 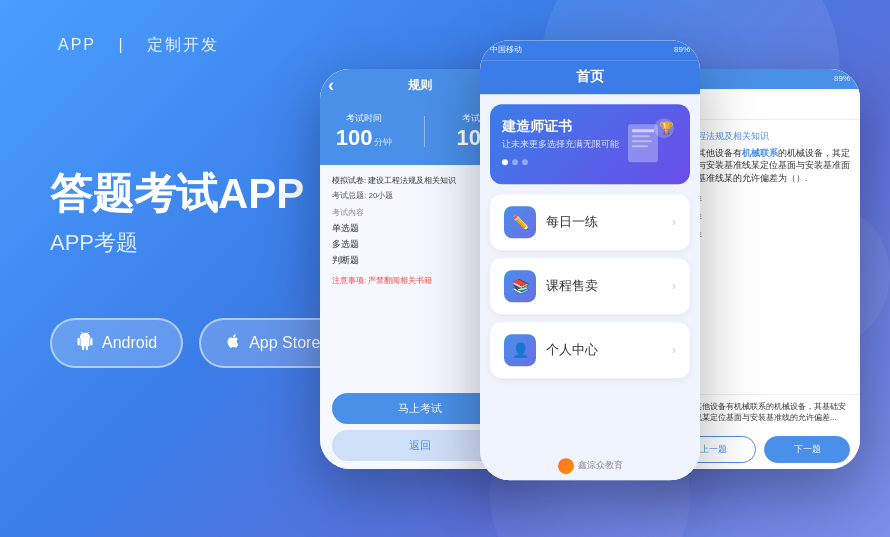 I want to click on center-menu: ✏️ 每日一练 › 📚 课程售卖 › 👤 个人中心 ›, so click(x=590, y=321).